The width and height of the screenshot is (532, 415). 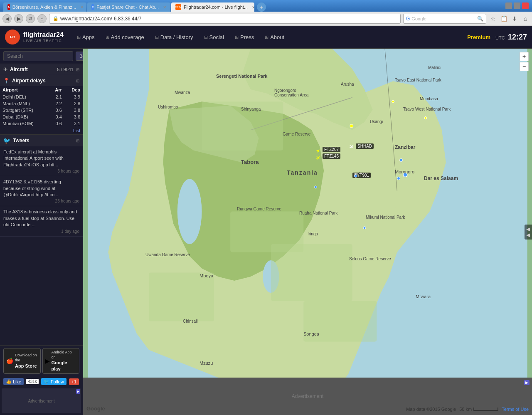 What do you see at coordinates (42, 104) in the screenshot?
I see `delay-table-row: Manila (MNL) 2.2 2.8` at bounding box center [42, 104].